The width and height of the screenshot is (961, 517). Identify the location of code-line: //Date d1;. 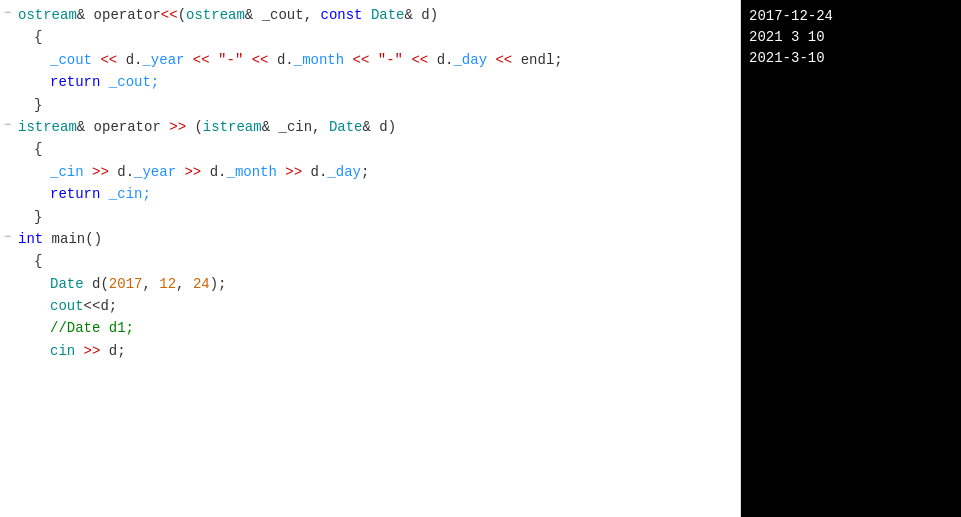
(370, 328).